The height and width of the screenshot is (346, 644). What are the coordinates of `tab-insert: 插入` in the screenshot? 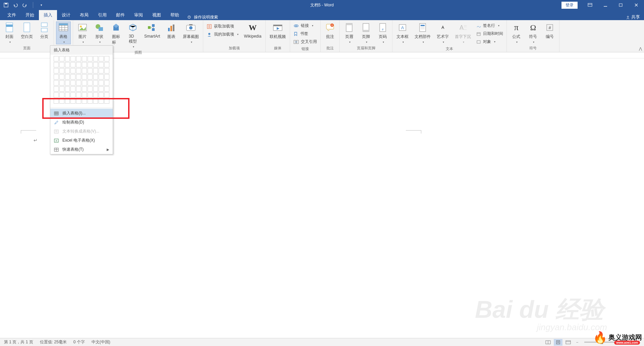 It's located at (48, 15).